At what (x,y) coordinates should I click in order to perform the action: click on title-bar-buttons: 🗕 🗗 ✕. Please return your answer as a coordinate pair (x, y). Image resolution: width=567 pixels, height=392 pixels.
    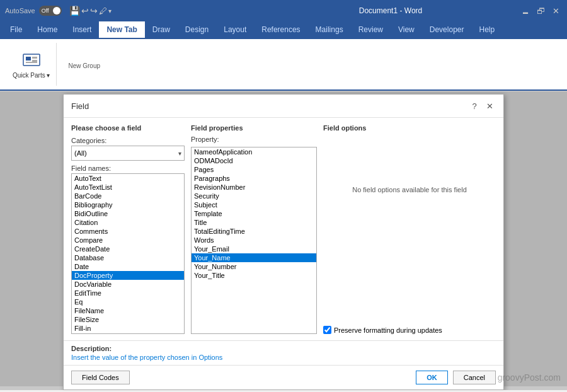
    Looking at the image, I should click on (541, 11).